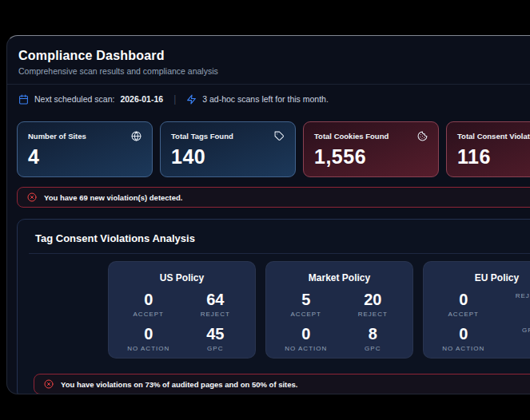  Describe the element at coordinates (373, 339) in the screenshot. I see `metric-gpc: 8 GPC` at that location.